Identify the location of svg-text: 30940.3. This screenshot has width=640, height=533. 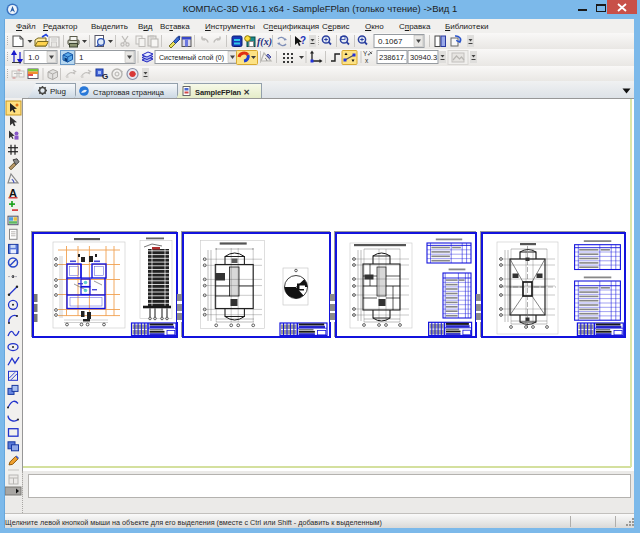
(424, 58).